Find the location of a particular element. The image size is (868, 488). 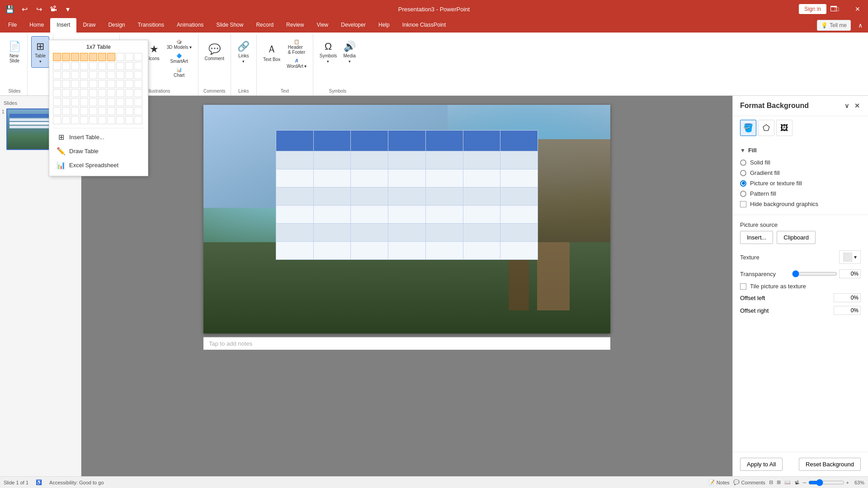

media-button: 🔊 Media ▾ is located at coordinates (349, 52).